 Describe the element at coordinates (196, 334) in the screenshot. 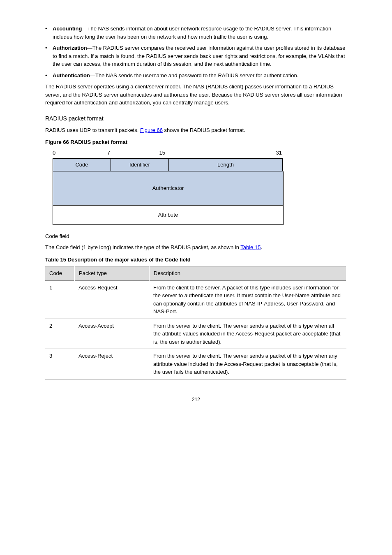

I see `table-row: 2 Access-Accept From the server to the c…` at that location.